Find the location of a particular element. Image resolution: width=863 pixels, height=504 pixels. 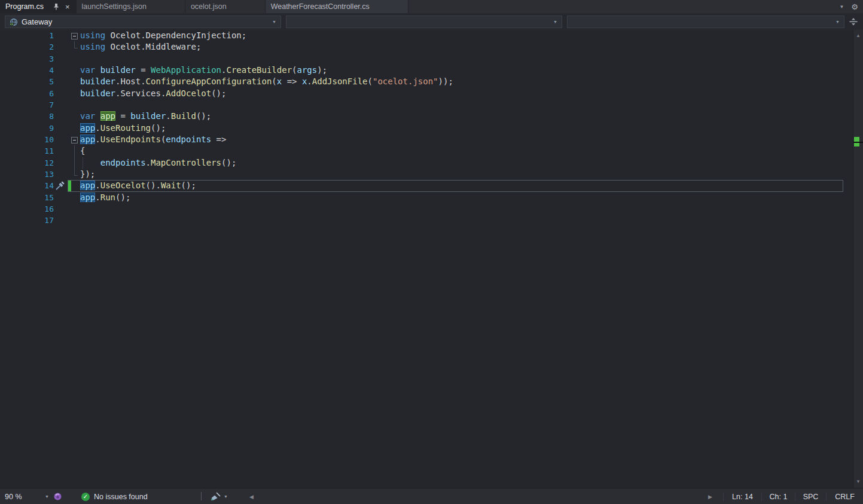

code-line-16: 16 is located at coordinates (426, 209).